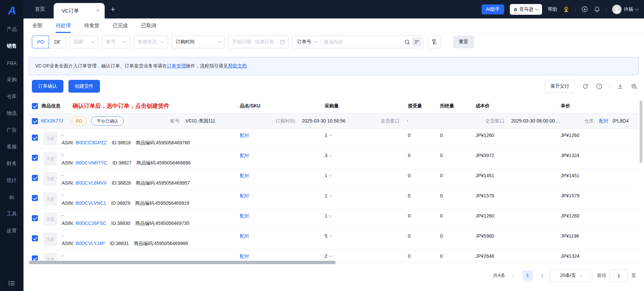 The width and height of the screenshot is (644, 291). Describe the element at coordinates (12, 163) in the screenshot. I see `sidebar-item-finance: 财务` at that location.